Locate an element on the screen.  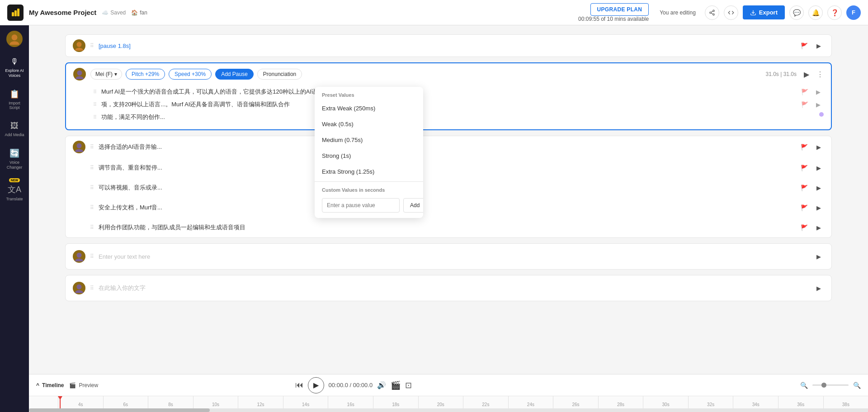
code-button is located at coordinates (731, 13).